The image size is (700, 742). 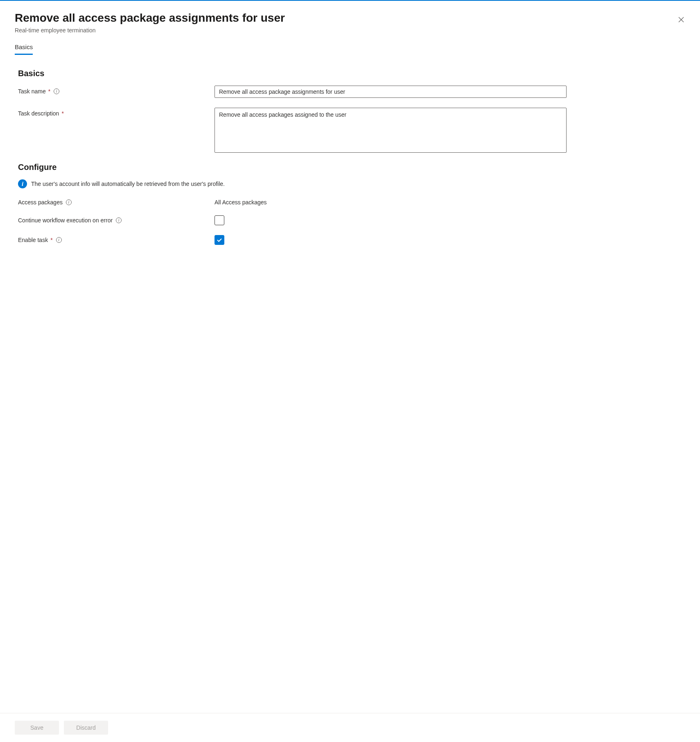 I want to click on tab-basics: Basics, so click(x=24, y=49).